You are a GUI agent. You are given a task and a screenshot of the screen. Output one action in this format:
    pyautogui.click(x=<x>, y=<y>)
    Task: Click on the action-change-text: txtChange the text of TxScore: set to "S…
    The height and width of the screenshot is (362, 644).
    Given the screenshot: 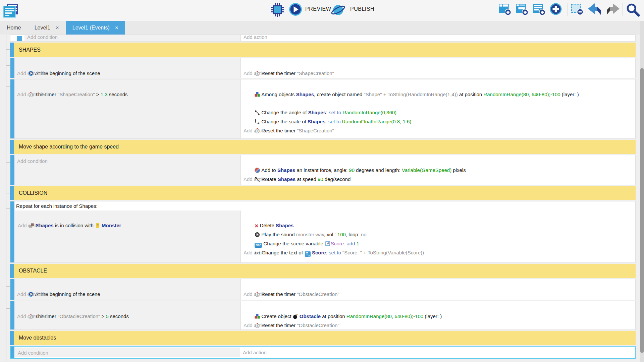 What is the action you would take?
    pyautogui.click(x=438, y=243)
    